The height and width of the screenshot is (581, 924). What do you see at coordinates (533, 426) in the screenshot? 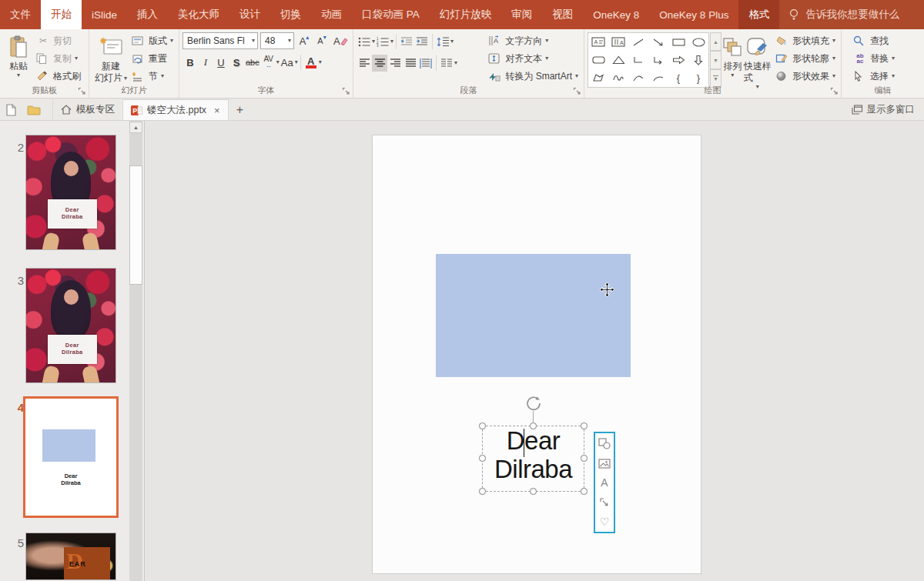
I see `resize-handle-n` at bounding box center [533, 426].